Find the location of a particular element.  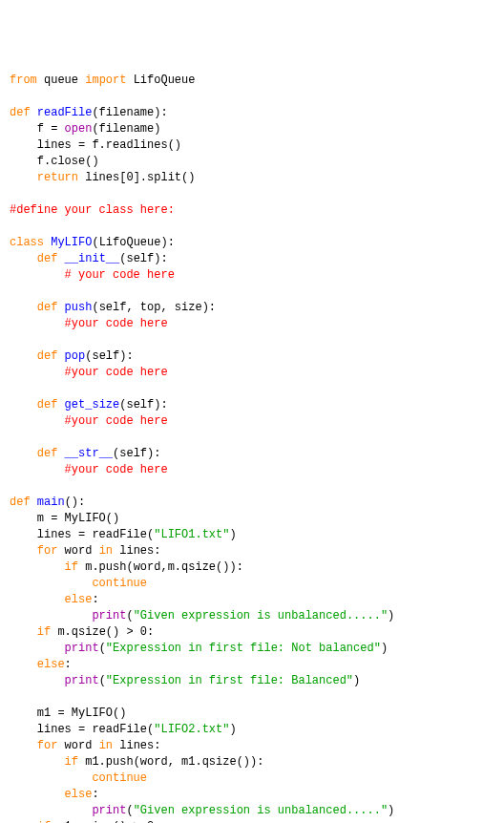

keyword-from: from is located at coordinates (23, 80).